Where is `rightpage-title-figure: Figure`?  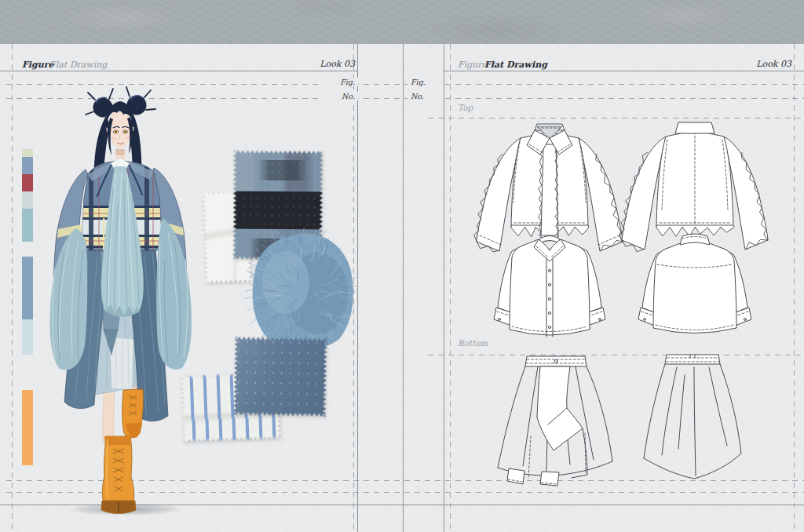 rightpage-title-figure: Figure is located at coordinates (473, 64).